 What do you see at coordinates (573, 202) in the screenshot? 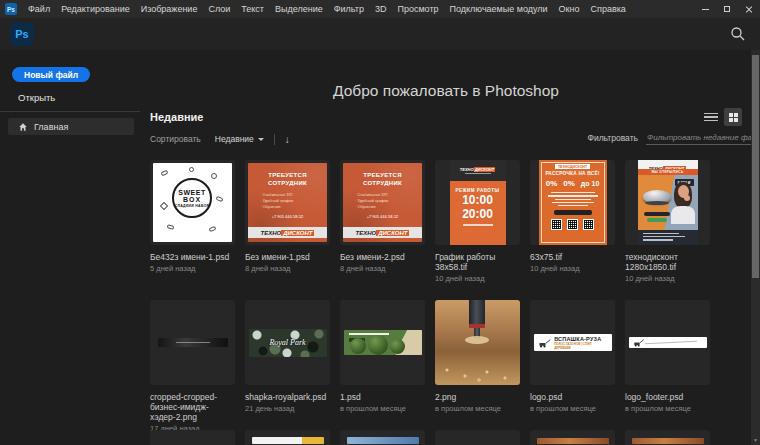
I see `installment-thumbnail: ТЕХНОДИСКОНТ РАССРОЧКА НА ВСЁ! 0% 0% до …` at bounding box center [573, 202].